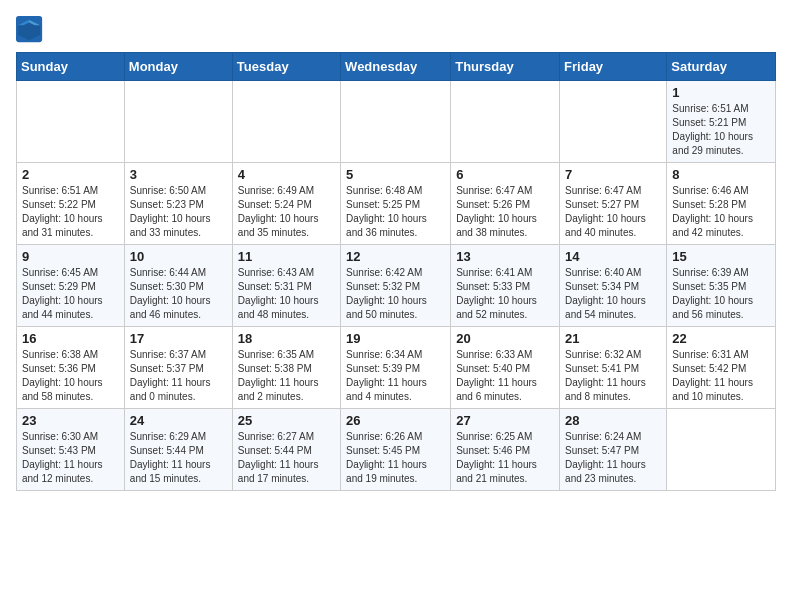  Describe the element at coordinates (614, 286) in the screenshot. I see `calendar-cell: 14Sunrise: 6:40 AM Sunset: 5:34 PM Dayli…` at that location.